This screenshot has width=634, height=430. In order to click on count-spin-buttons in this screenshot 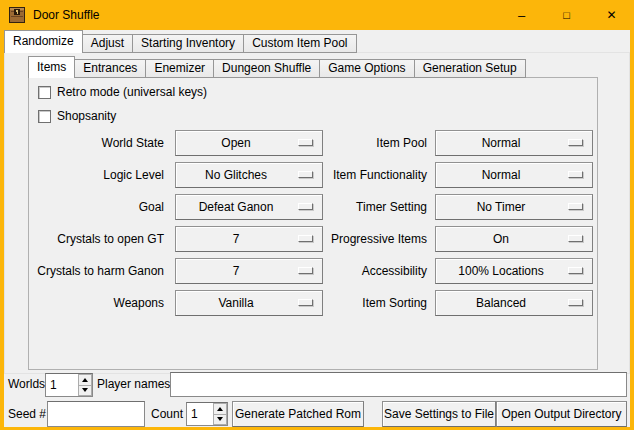, I will do `click(220, 414)`.